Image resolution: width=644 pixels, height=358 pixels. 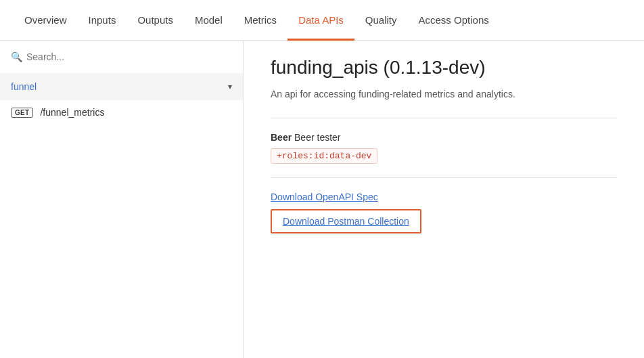 What do you see at coordinates (24, 87) in the screenshot?
I see `sidebar-section-label: funnel` at bounding box center [24, 87].